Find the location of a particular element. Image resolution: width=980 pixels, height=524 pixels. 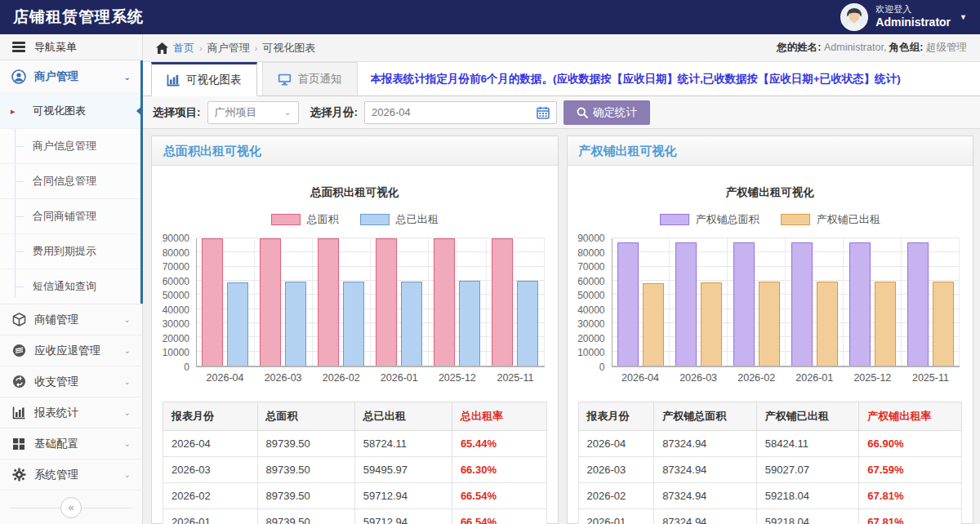

sidebar-nav-header: 导航菜单 is located at coordinates (71, 47).